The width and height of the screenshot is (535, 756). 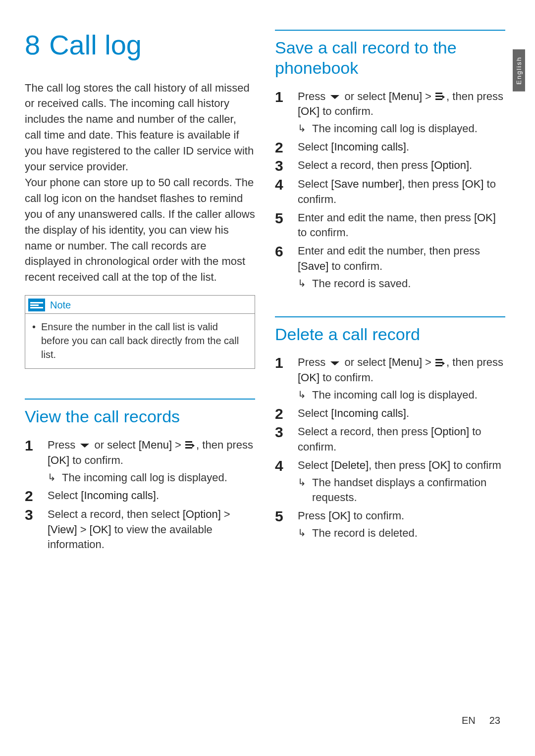 I want to click on delete-step-3: 3 Select a record, then press [Option] t…, so click(x=390, y=440).